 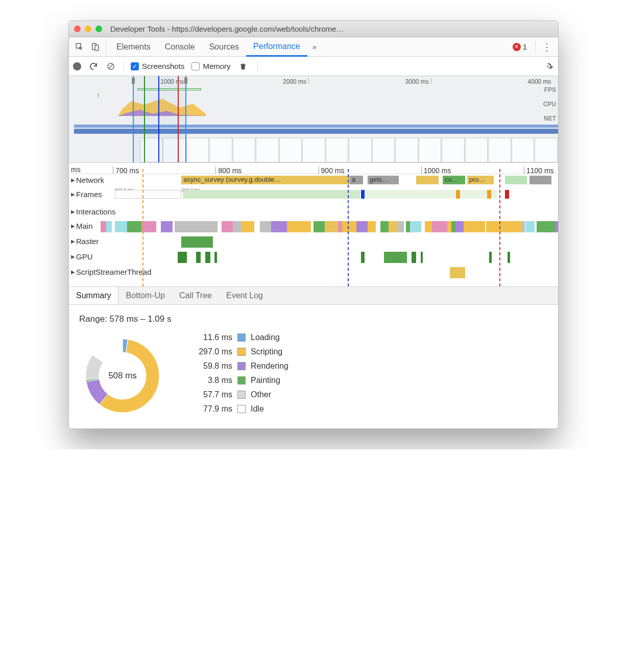 What do you see at coordinates (209, 338) in the screenshot?
I see `legend-ms: 11.6 ms` at bounding box center [209, 338].